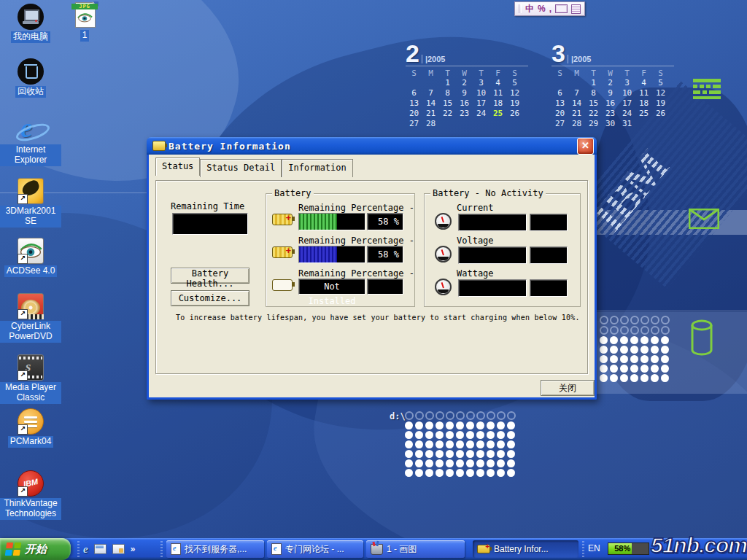  I want to click on outlook-express-icon, so click(101, 549).